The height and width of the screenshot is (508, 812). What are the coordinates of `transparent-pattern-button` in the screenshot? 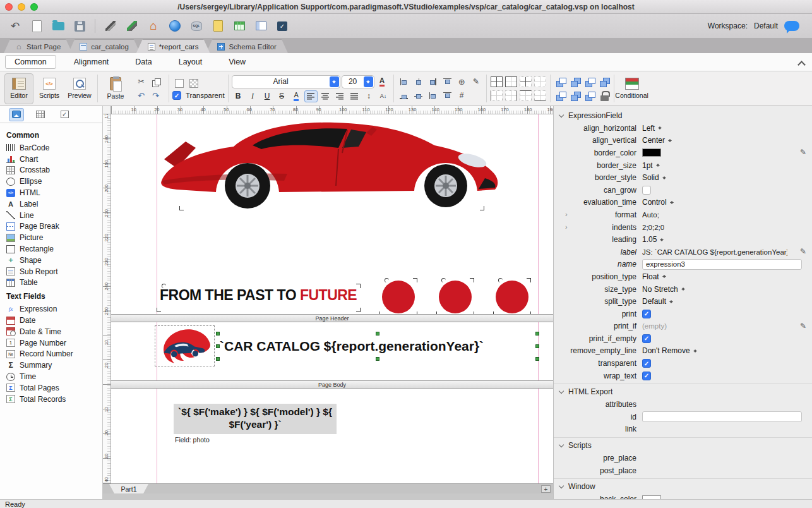 It's located at (193, 83).